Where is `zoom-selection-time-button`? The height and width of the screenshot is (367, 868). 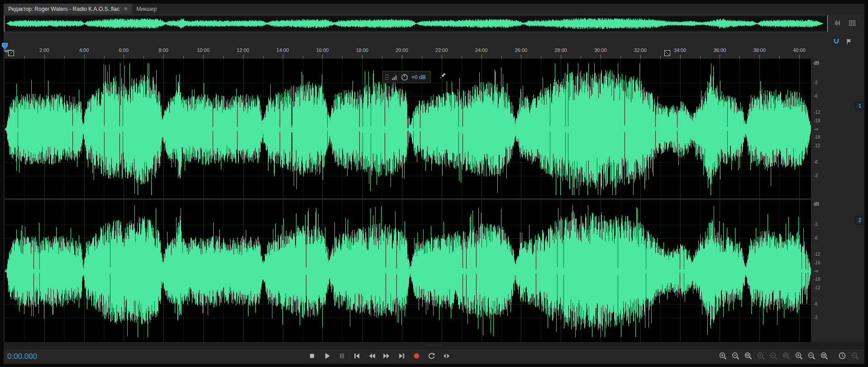 zoom-selection-time-button is located at coordinates (749, 356).